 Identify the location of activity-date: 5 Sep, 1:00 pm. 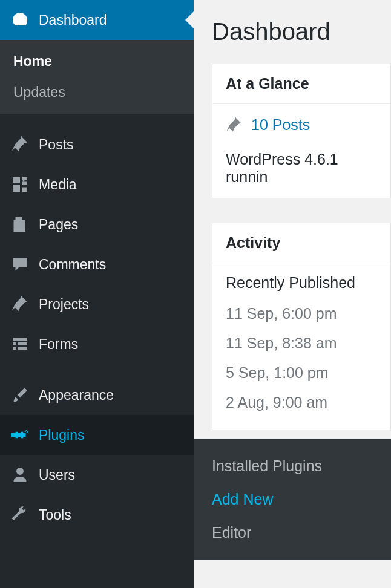
(301, 373).